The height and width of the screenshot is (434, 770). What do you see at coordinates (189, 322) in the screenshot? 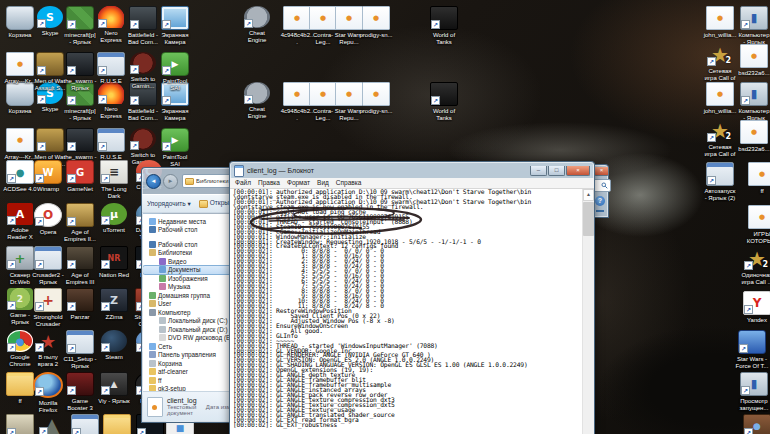
I see `sidebar-item-disk: Локальный диск (C:)` at bounding box center [189, 322].